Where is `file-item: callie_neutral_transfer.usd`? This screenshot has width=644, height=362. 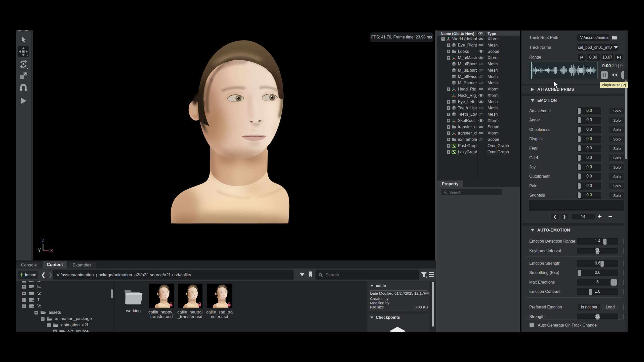
file-item: callie_neutral_transfer.usd is located at coordinates (190, 301).